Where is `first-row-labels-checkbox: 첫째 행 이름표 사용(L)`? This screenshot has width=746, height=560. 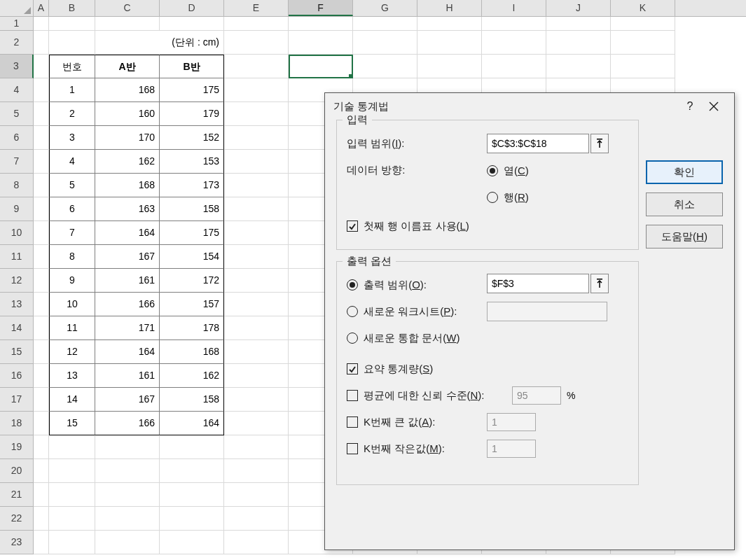 first-row-labels-checkbox: 첫째 행 이름표 사용(L) is located at coordinates (408, 226).